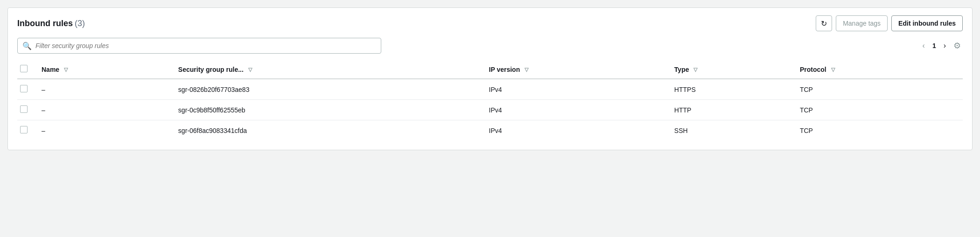 Image resolution: width=980 pixels, height=237 pixels. I want to click on row-protocol-1: TCP, so click(878, 110).